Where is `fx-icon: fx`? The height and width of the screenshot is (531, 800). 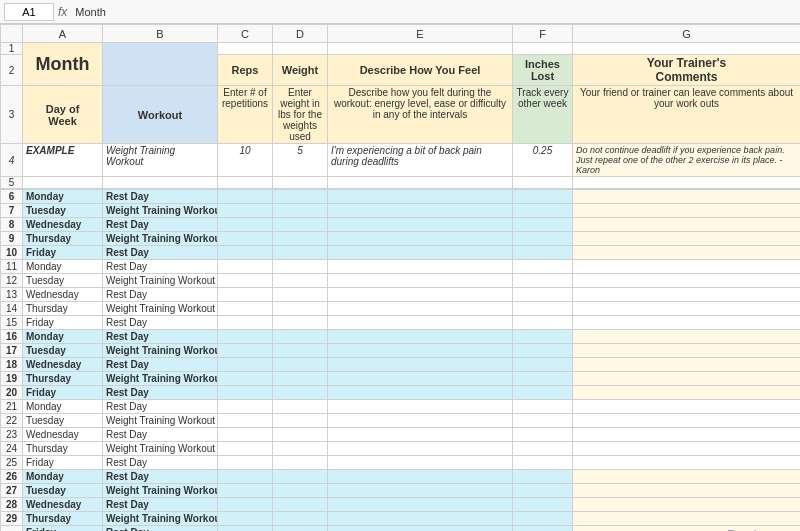 fx-icon: fx is located at coordinates (62, 12).